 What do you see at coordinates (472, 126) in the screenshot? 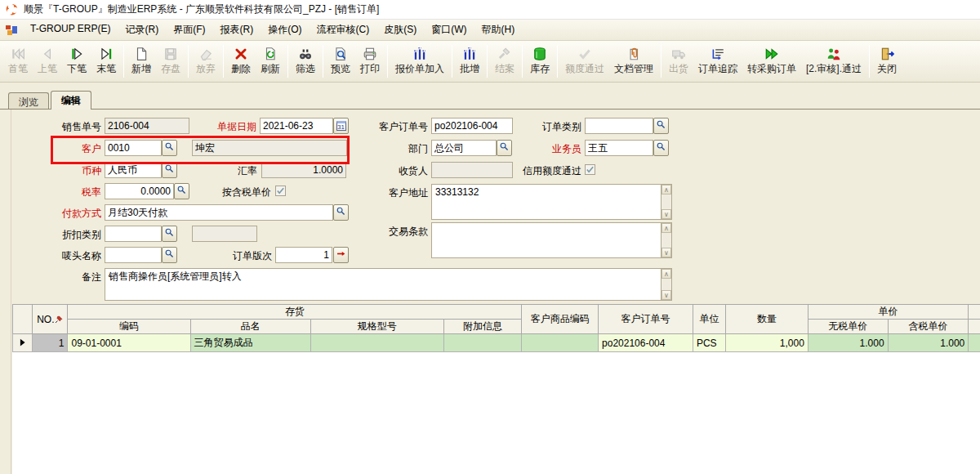
I see `cust-order-no-field` at bounding box center [472, 126].